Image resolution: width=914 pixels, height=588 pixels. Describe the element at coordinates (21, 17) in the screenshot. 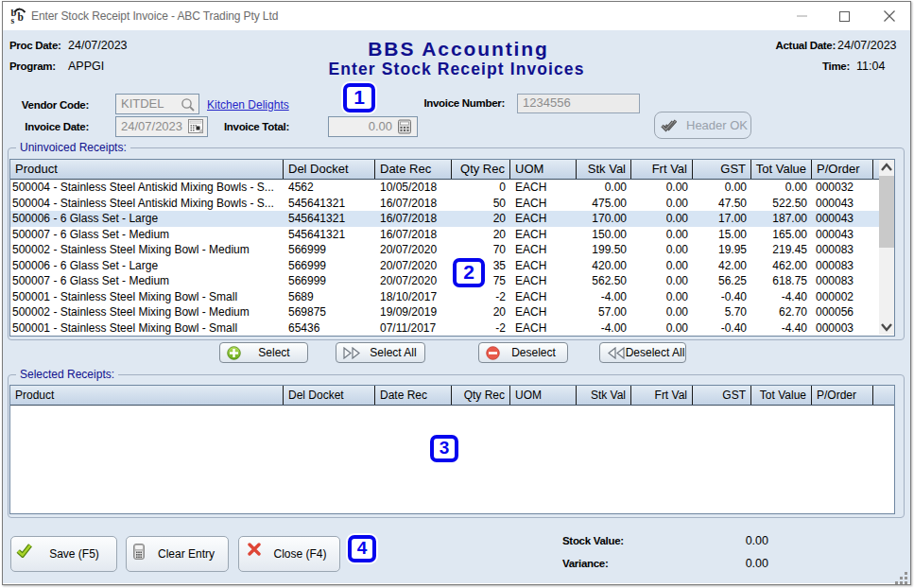

I see `svg-text: b` at that location.